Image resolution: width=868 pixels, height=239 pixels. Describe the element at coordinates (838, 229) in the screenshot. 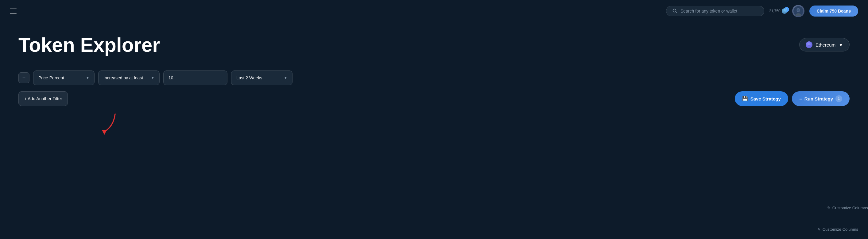

I see `customize-columns-fixed: ✎ Customize Columns` at that location.